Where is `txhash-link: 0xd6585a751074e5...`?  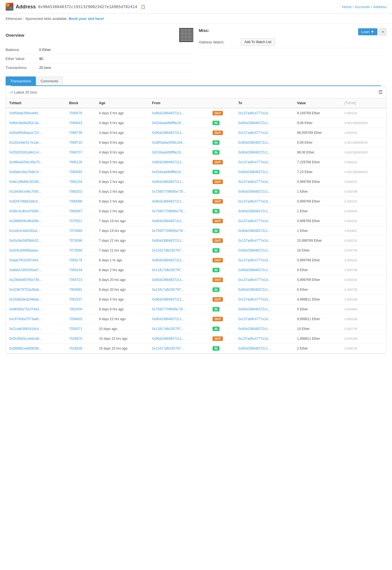
txhash-link: 0xd6585a751074e5... is located at coordinates (25, 309).